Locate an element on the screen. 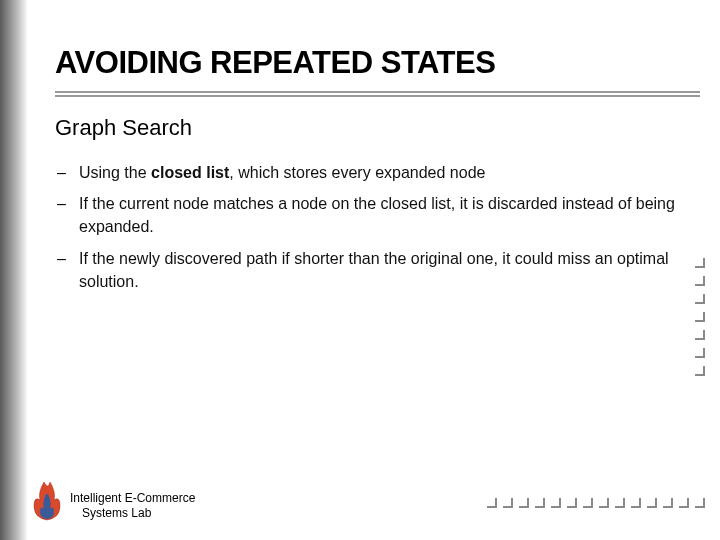  slide-title: AVOIDING REPEATED STATES is located at coordinates (378, 63).